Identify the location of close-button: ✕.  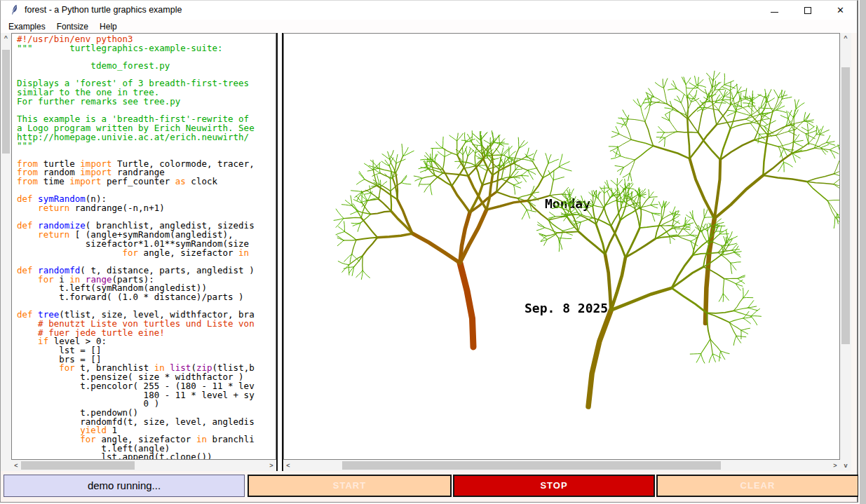
(840, 10).